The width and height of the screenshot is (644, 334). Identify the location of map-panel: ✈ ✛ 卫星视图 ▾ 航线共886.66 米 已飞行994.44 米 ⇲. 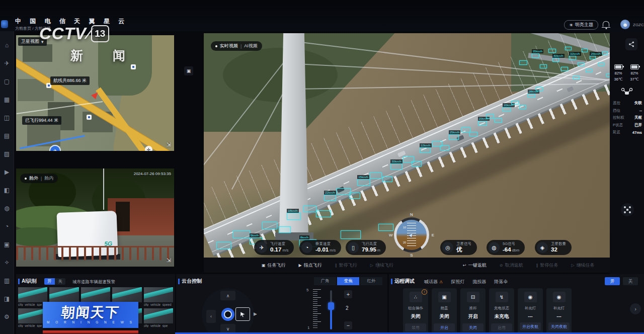
(95, 93).